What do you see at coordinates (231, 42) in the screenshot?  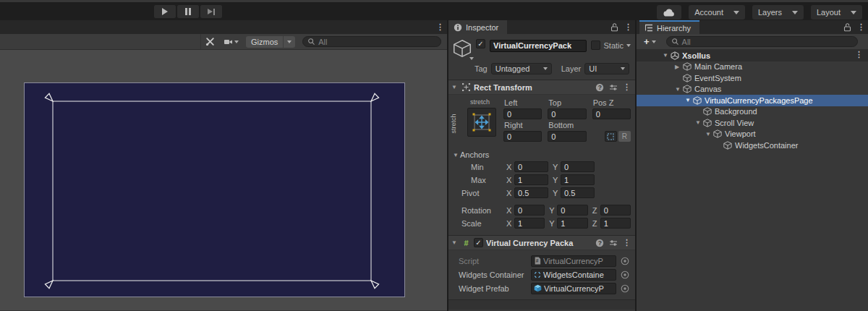 I see `scene-camera-dropdown` at bounding box center [231, 42].